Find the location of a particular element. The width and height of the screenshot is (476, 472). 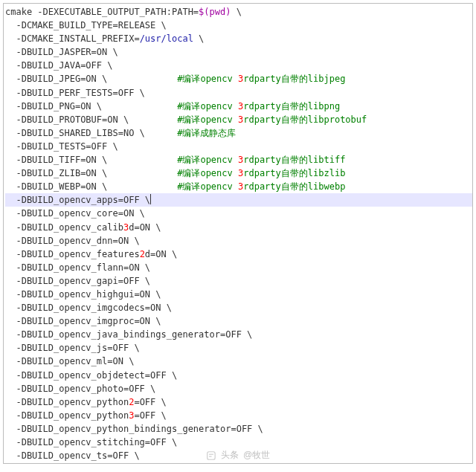

code-line-17: -DBUILD_opencv_dnn=ON \ is located at coordinates (239, 241).